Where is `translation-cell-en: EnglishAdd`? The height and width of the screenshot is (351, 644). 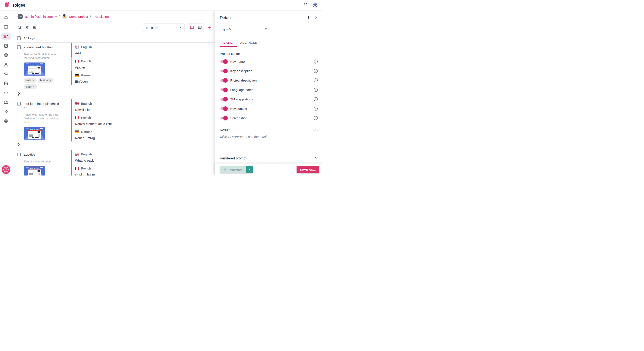
translation-cell-en: EnglishAdd is located at coordinates (143, 50).